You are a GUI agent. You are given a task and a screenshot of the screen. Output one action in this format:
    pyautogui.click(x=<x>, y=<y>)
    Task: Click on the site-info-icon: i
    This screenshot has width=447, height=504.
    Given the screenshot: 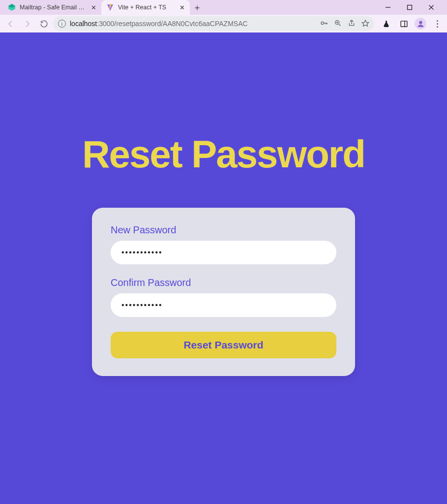 What is the action you would take?
    pyautogui.click(x=62, y=24)
    